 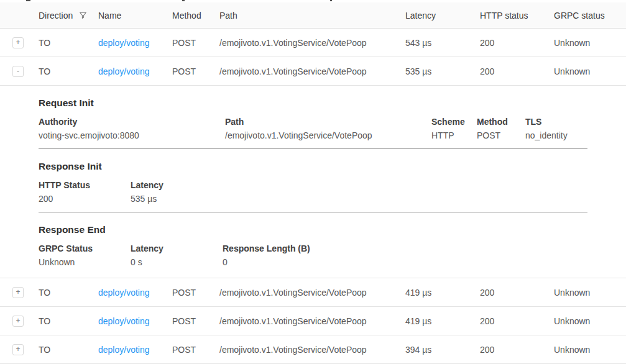 What do you see at coordinates (498, 135) in the screenshot?
I see `detail-field-value: POST` at bounding box center [498, 135].